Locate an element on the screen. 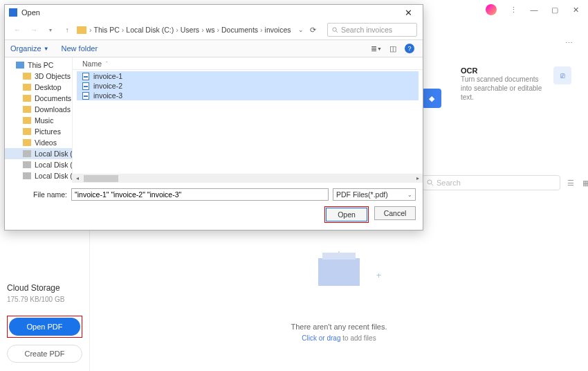  file-name: invoice-2 is located at coordinates (108, 86).